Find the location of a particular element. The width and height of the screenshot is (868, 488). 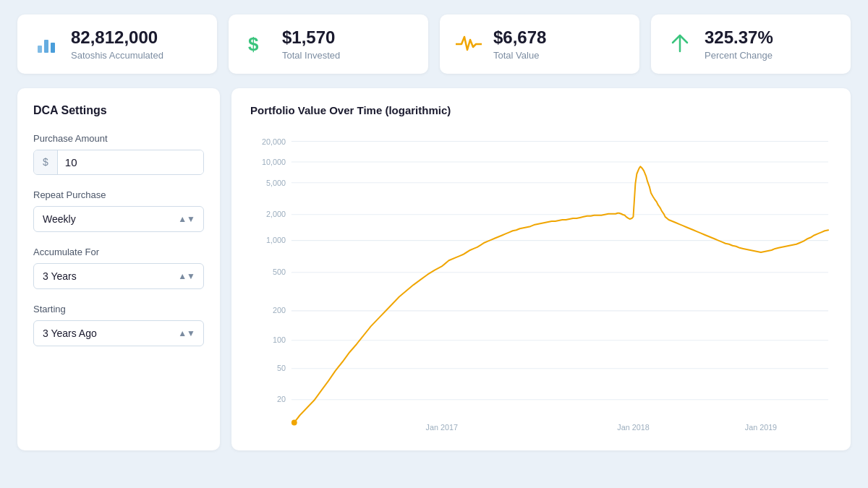

stat-label-value: Total Value is located at coordinates (519, 55).